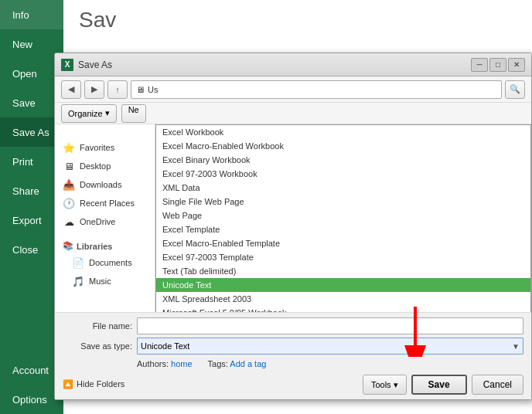 The height and width of the screenshot is (414, 532). I want to click on recent-places-icon: 🕐, so click(69, 203).